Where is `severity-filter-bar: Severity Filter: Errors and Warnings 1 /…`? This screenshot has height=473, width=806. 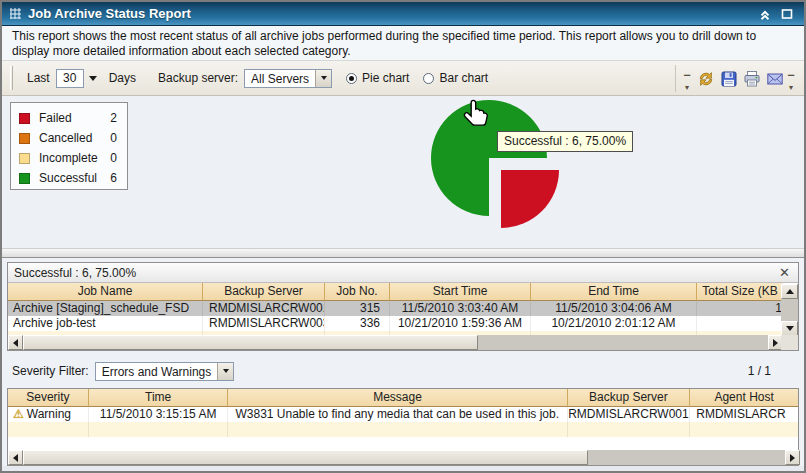 severity-filter-bar: Severity Filter: Errors and Warnings 1 /… is located at coordinates (403, 371).